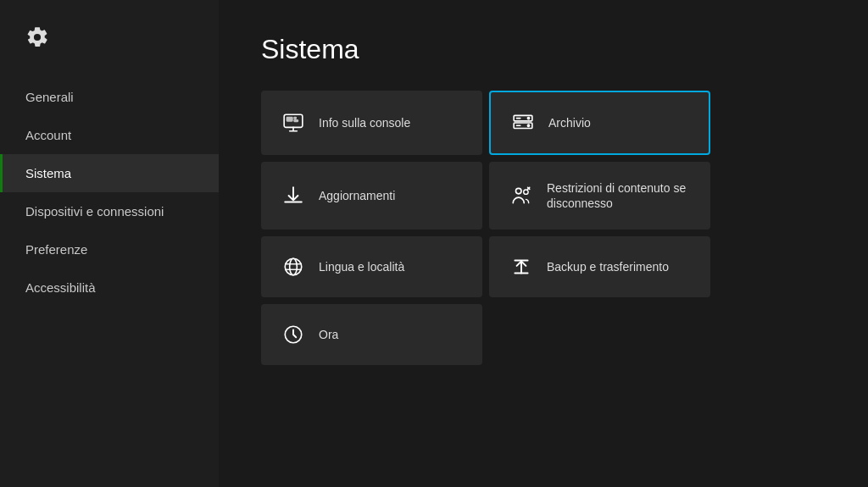  I want to click on tile-ora-label: Ora, so click(329, 335).